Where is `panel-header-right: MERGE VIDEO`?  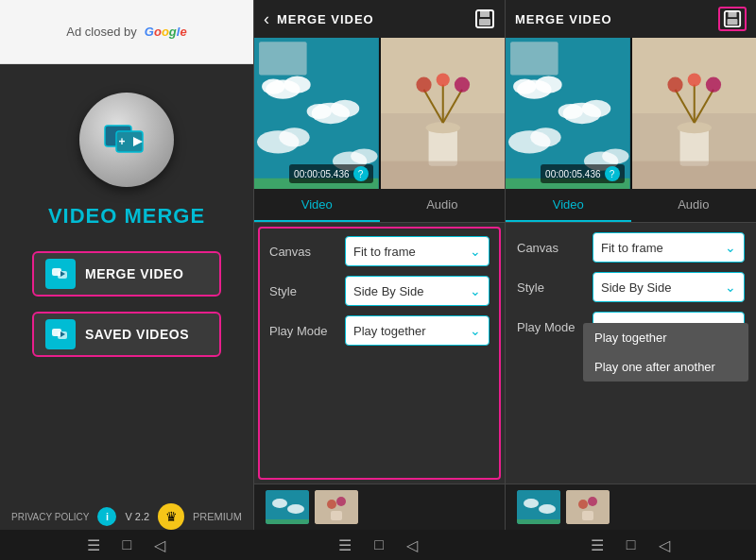 panel-header-right: MERGE VIDEO is located at coordinates (631, 19).